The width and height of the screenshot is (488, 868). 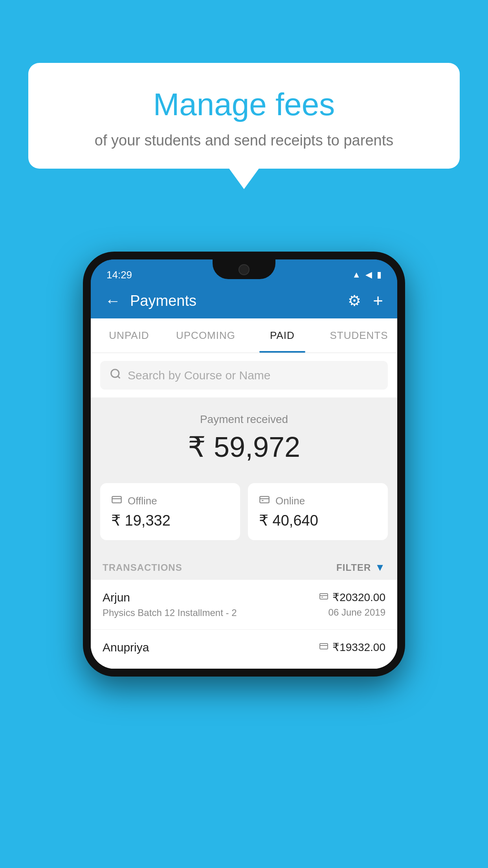 I want to click on txn-date: 06 June 2019, so click(x=352, y=612).